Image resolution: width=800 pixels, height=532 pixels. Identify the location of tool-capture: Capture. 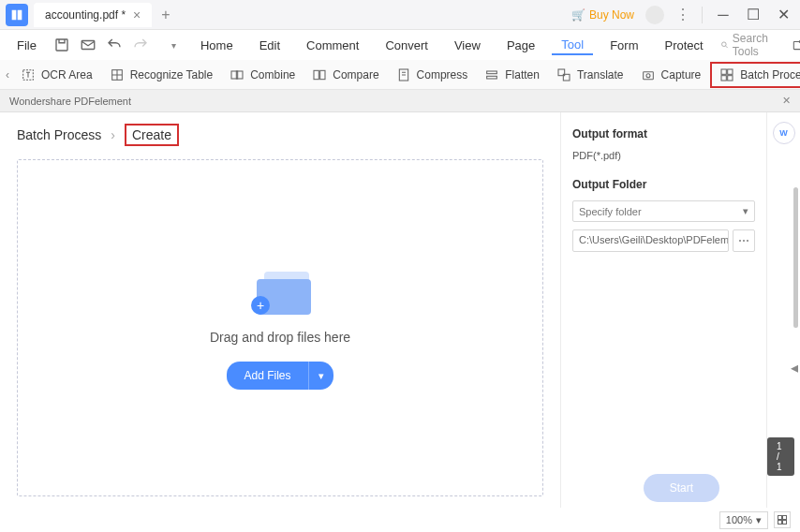
(671, 75).